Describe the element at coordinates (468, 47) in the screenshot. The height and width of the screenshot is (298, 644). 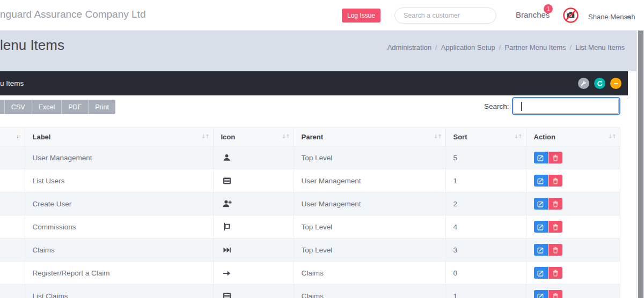
I see `breadcrumb-item: Application Setup` at that location.